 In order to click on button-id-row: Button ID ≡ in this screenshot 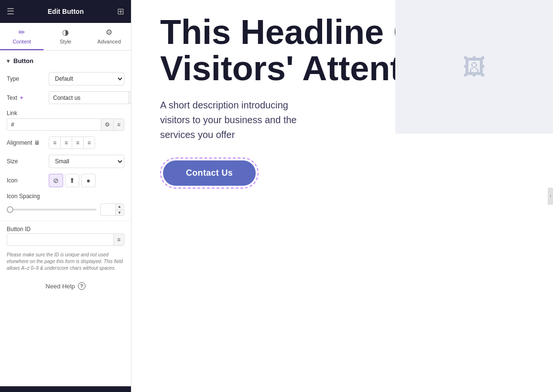, I will do `click(65, 236)`.